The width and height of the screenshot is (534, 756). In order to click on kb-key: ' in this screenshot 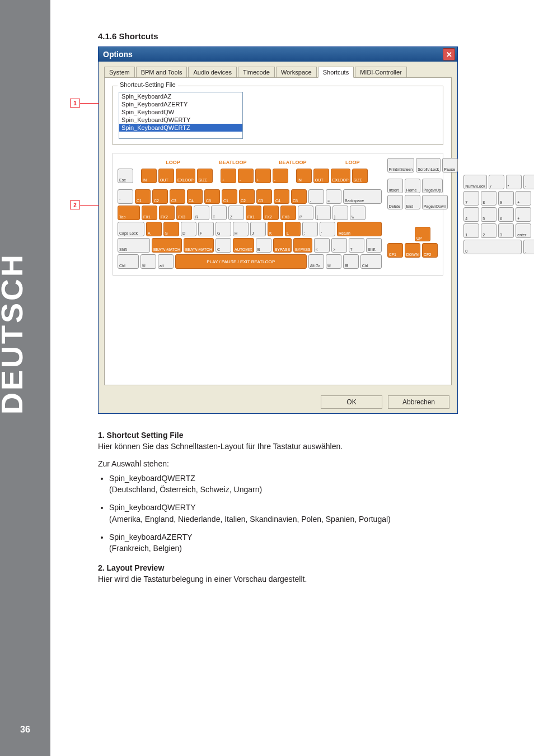, I will do `click(327, 229)`.